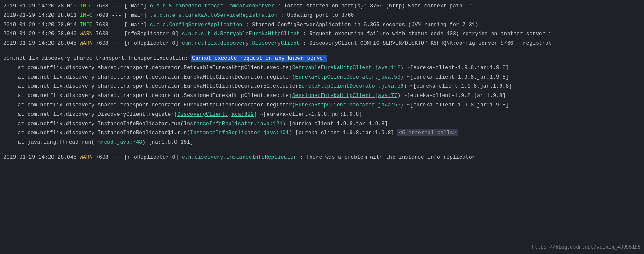  What do you see at coordinates (322, 124) in the screenshot?
I see `stack-line-7: at com.netflix.discovery.InstanceInfoRep…` at bounding box center [322, 124].